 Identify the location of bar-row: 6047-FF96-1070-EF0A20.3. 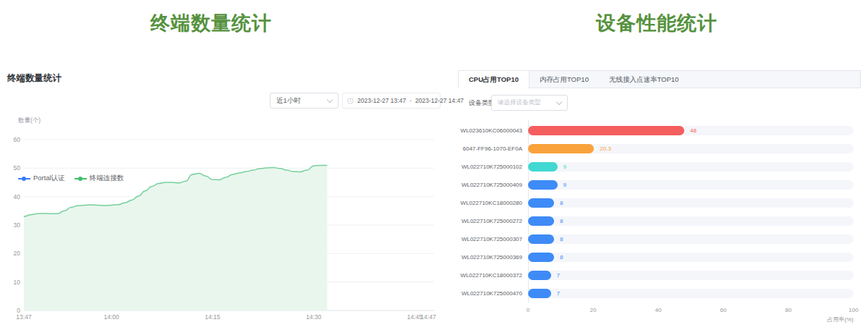
(660, 149).